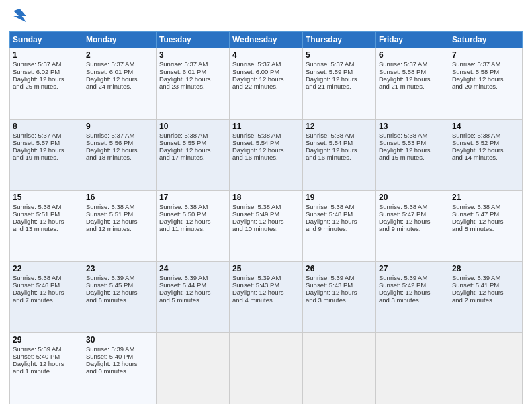 This screenshot has height=411, width=532. I want to click on day-info-line: and 14 minutes., so click(486, 157).